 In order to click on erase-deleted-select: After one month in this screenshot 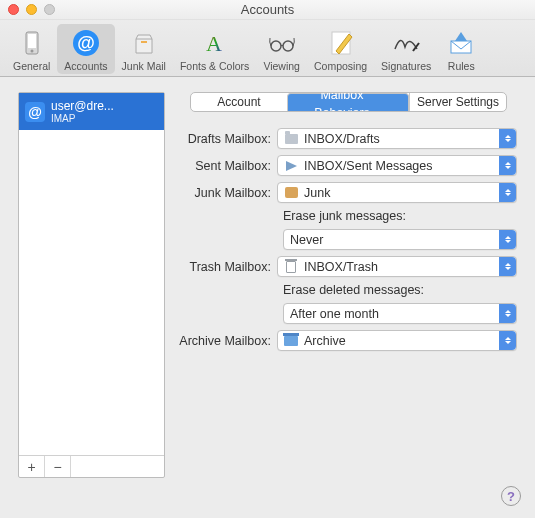, I will do `click(400, 314)`.